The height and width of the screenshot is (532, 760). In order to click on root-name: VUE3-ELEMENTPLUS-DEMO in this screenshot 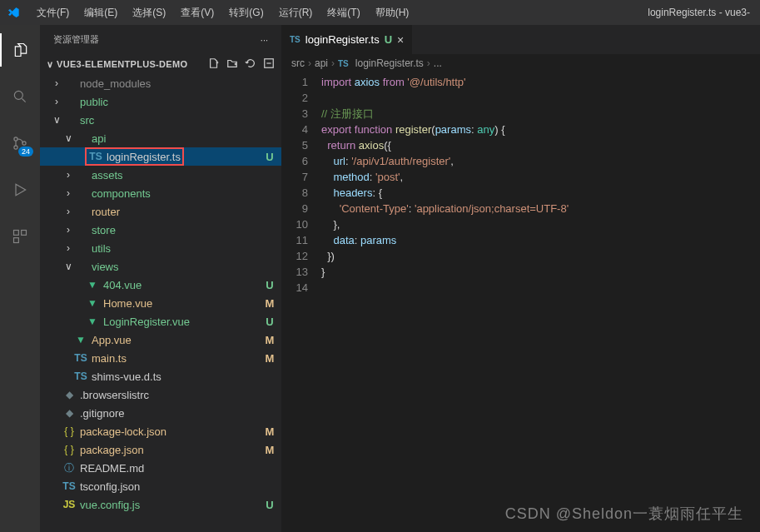, I will do `click(122, 64)`.